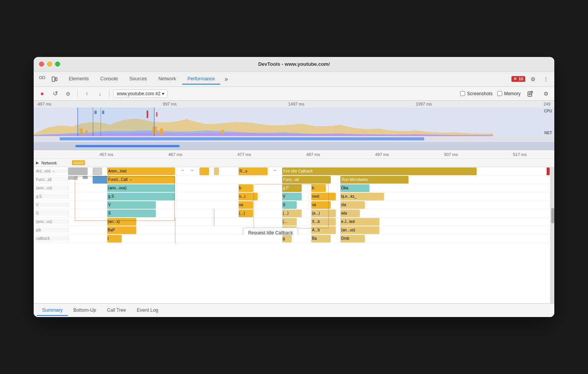 The height and width of the screenshot is (374, 588). What do you see at coordinates (294, 125) in the screenshot?
I see `timeline-overview-area: 497 ms 997 ms 1497 ms 1997 ms 249 CPU NE…` at bounding box center [294, 125].